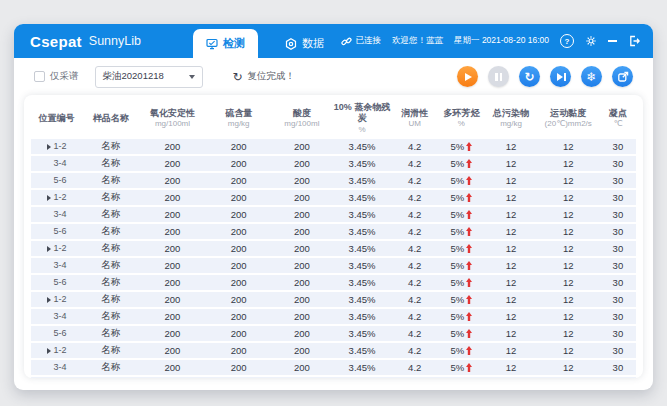 The image size is (667, 406). What do you see at coordinates (264, 76) in the screenshot?
I see `reset-status: ↻ 复位完成！` at bounding box center [264, 76].